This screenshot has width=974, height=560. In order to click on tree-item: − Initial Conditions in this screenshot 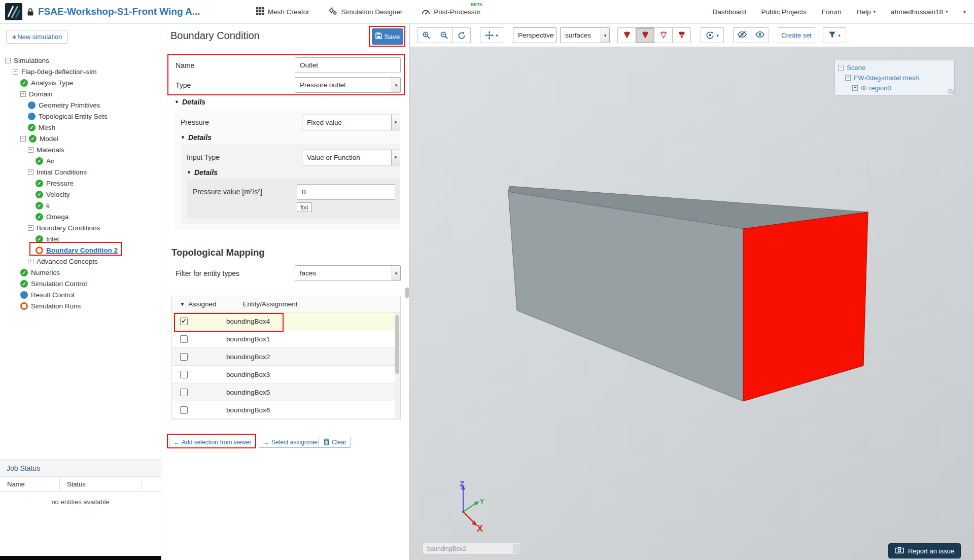, I will do `click(80, 172)`.